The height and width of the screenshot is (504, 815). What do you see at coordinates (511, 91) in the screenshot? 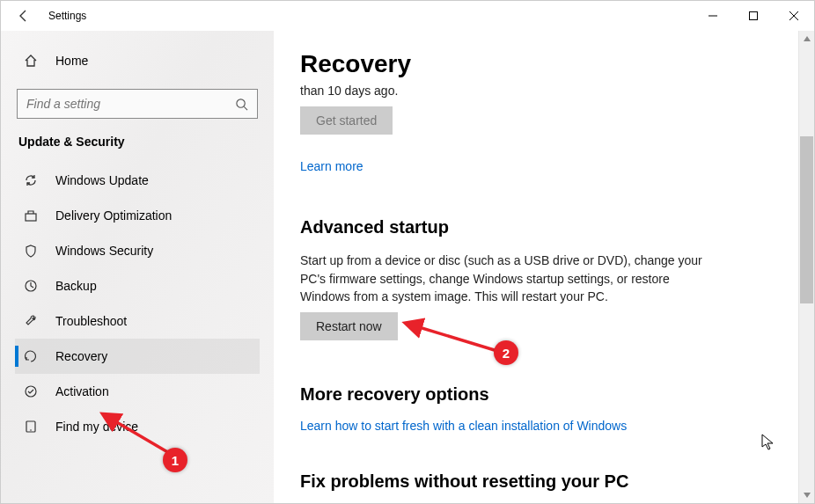
I see `previous-section-text: than 10 days ago.` at bounding box center [511, 91].